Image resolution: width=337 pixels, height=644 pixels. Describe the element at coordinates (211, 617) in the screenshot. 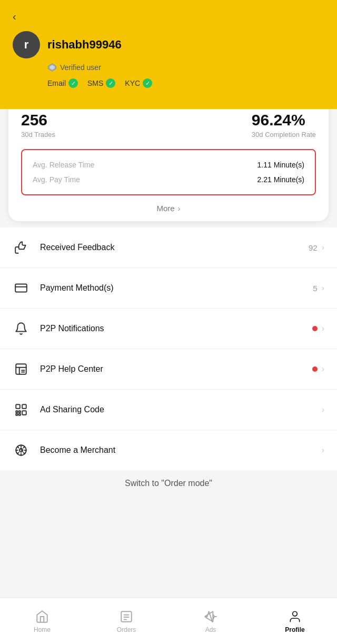

I see `ads-icon` at that location.